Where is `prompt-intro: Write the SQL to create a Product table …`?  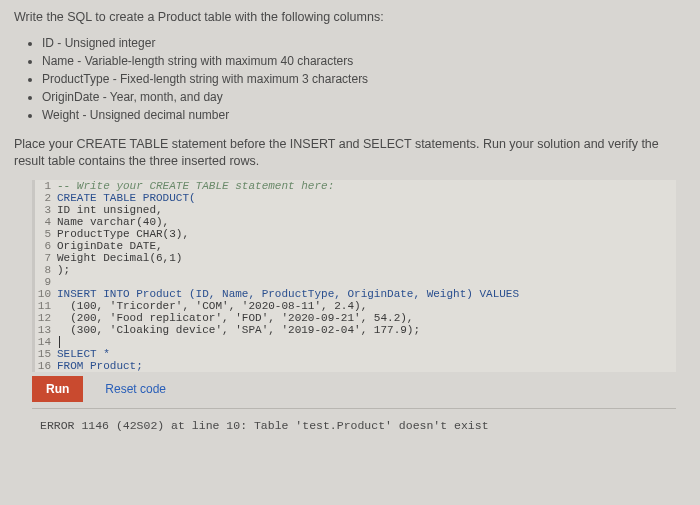
prompt-intro: Write the SQL to create a Product table … is located at coordinates (350, 17).